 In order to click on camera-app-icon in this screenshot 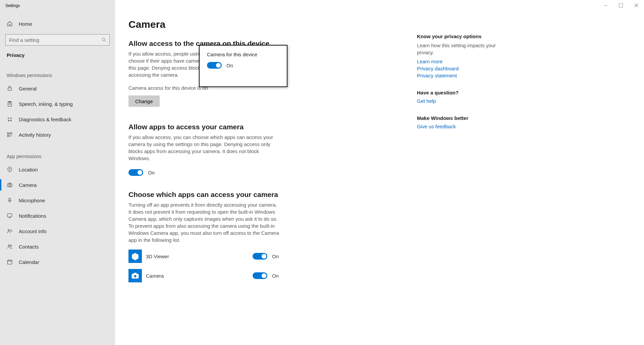, I will do `click(135, 276)`.